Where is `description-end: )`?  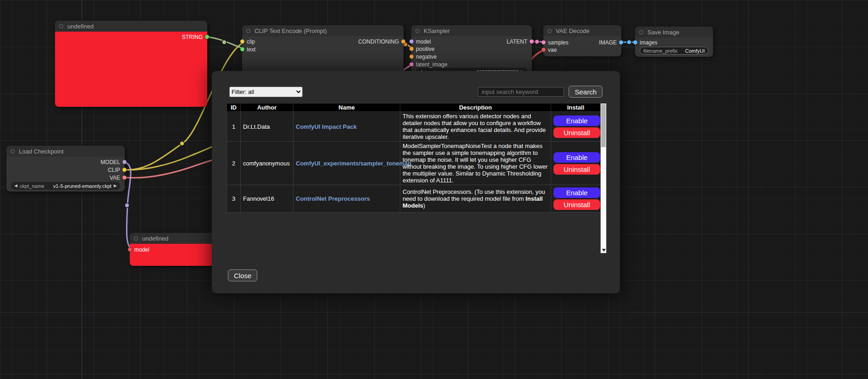 description-end: ) is located at coordinates (424, 205).